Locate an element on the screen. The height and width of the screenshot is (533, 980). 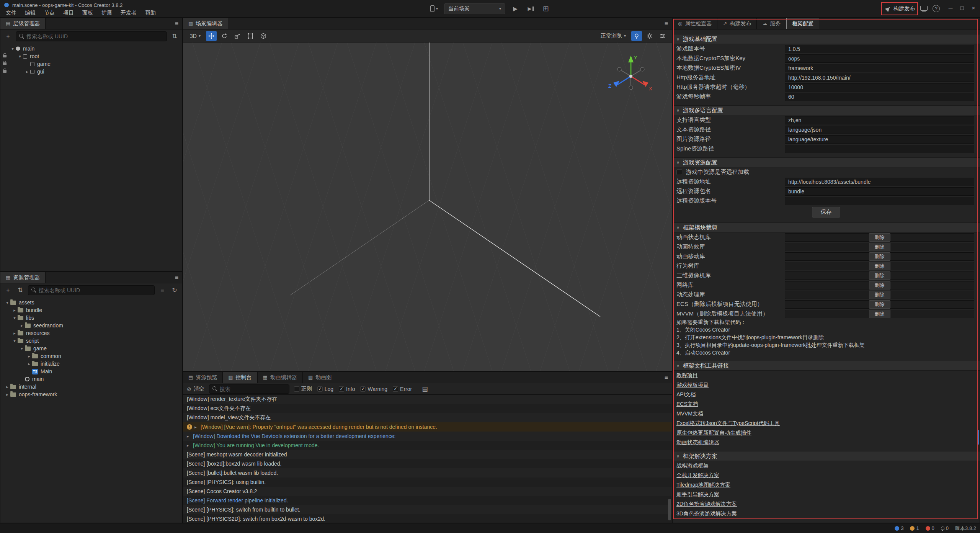
panel-menu-icon: ≡ is located at coordinates (666, 24).